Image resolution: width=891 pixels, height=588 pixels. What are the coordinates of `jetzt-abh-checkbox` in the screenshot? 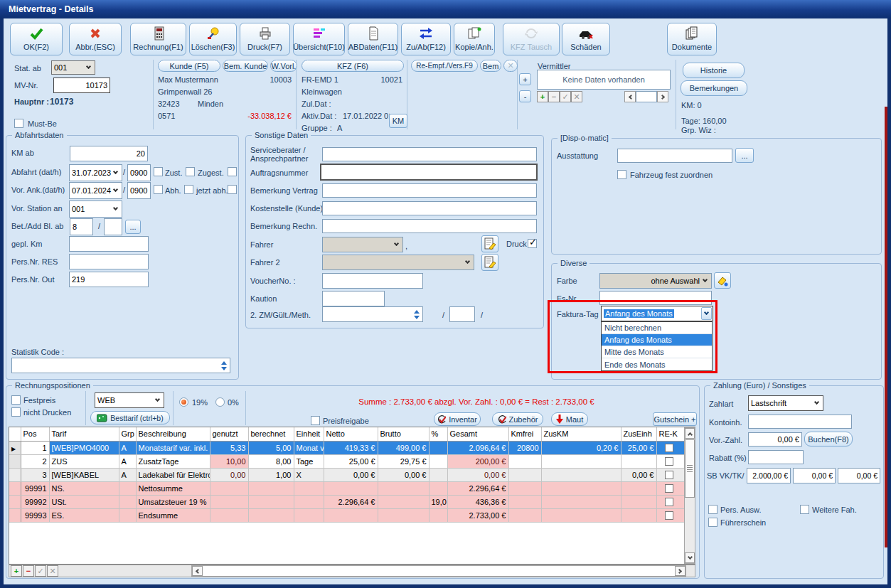 It's located at (232, 189).